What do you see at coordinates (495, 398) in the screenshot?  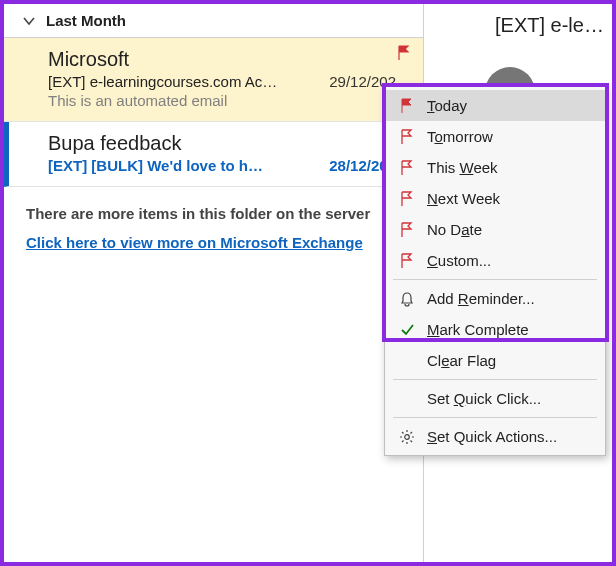 I see `ctx-set-quick-click: Set Quick Click...` at bounding box center [495, 398].